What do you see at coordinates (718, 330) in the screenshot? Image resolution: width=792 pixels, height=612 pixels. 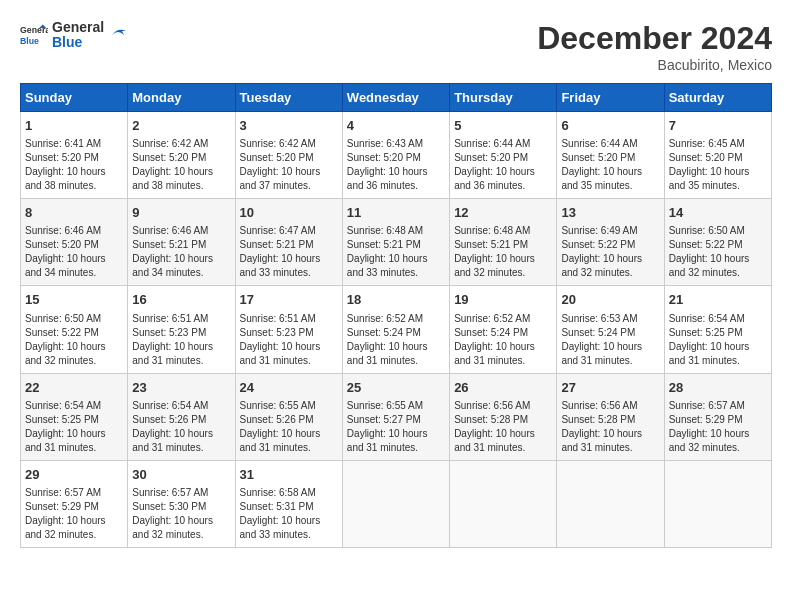 I see `calendar-cell: 21Sunrise: 6:54 AMSunset: 5:25 PMDayligh…` at bounding box center [718, 330].